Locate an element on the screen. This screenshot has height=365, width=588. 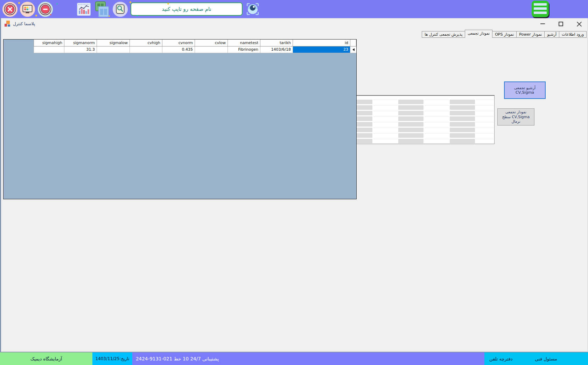
cell-id-selected: 23 is located at coordinates (322, 50).